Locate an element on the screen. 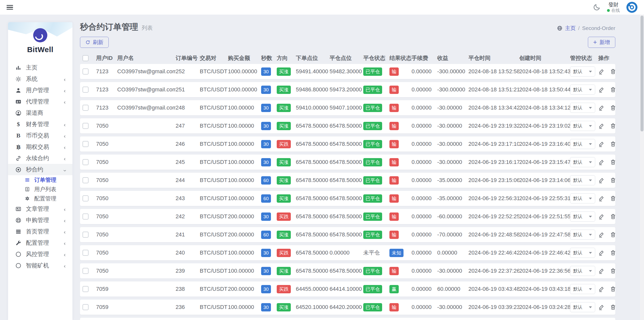 This screenshot has width=644, height=320. cell-fee: 0.00000 is located at coordinates (424, 307).